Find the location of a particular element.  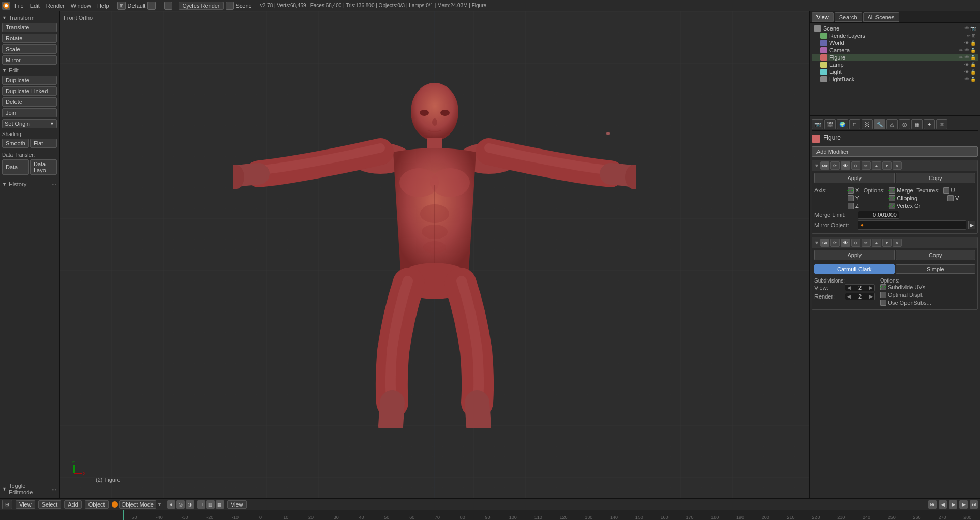

set-origin-button: Set Origin ▼ is located at coordinates (29, 124).